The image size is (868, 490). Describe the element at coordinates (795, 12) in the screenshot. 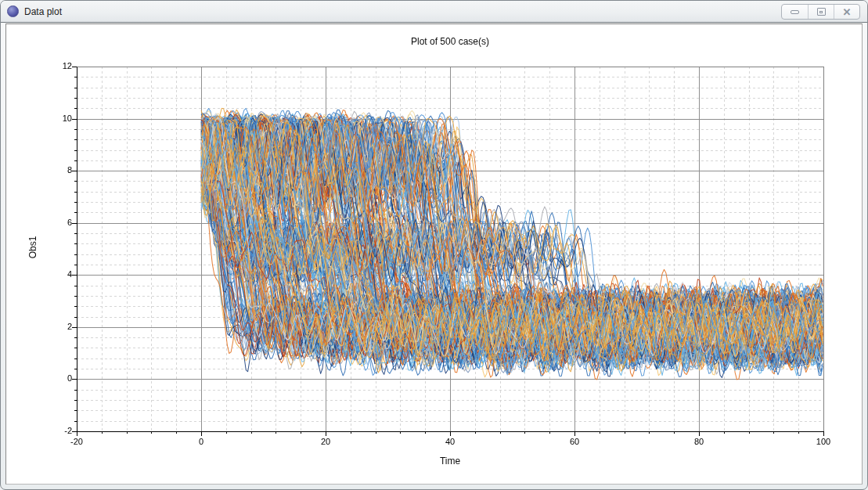

I see `minimize-button` at that location.